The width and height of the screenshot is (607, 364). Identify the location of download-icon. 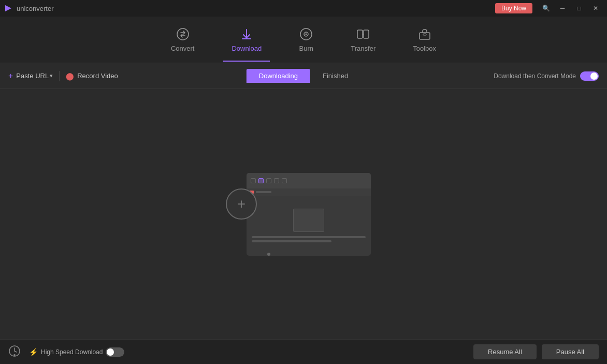
(247, 34).